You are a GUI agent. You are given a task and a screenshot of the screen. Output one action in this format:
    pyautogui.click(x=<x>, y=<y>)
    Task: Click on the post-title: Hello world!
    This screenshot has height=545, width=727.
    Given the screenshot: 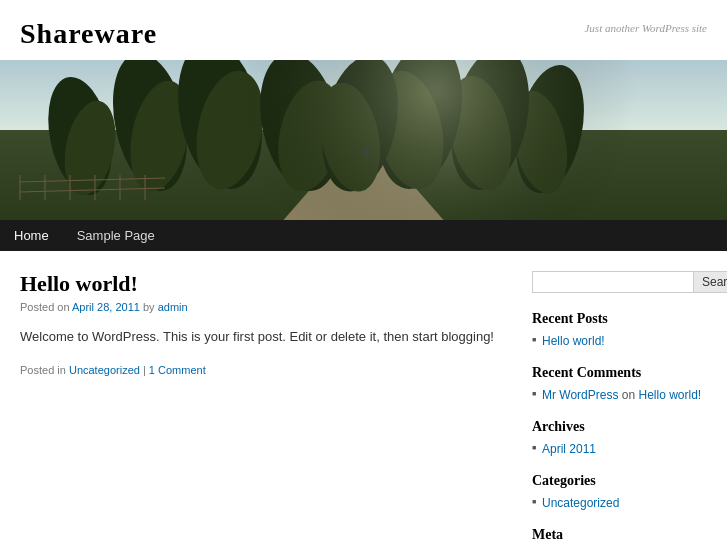 What is the action you would take?
    pyautogui.click(x=261, y=284)
    